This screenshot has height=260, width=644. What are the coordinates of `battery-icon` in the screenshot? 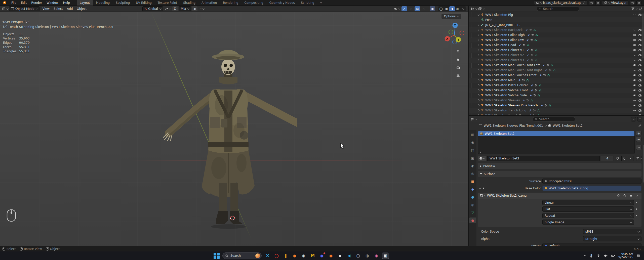 It's located at (613, 256).